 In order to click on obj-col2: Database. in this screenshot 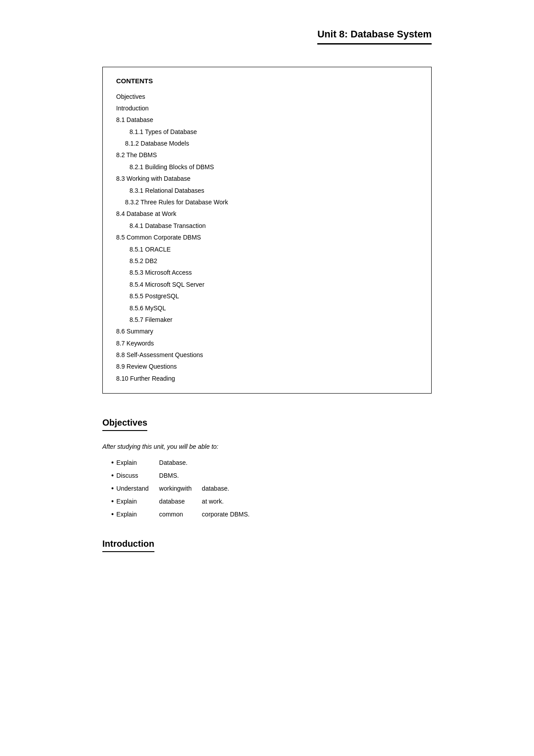, I will do `click(179, 463)`.